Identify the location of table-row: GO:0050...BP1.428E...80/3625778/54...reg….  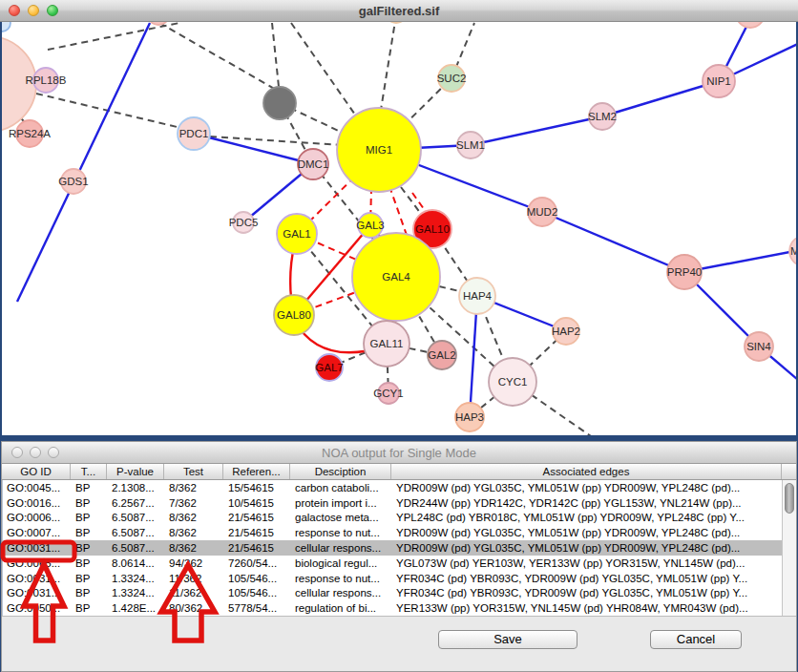
(399, 608).